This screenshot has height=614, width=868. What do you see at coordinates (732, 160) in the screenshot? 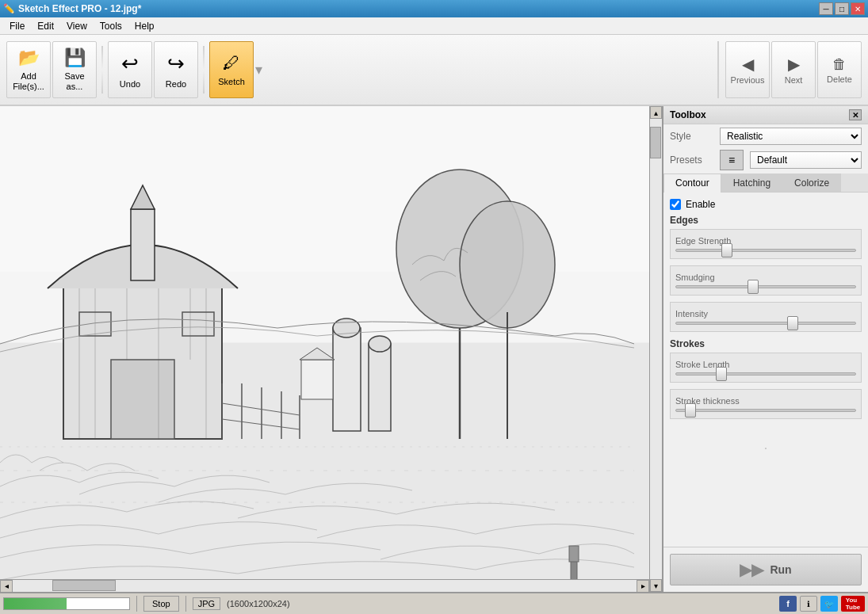
I see `preset-icon: ≡` at bounding box center [732, 160].